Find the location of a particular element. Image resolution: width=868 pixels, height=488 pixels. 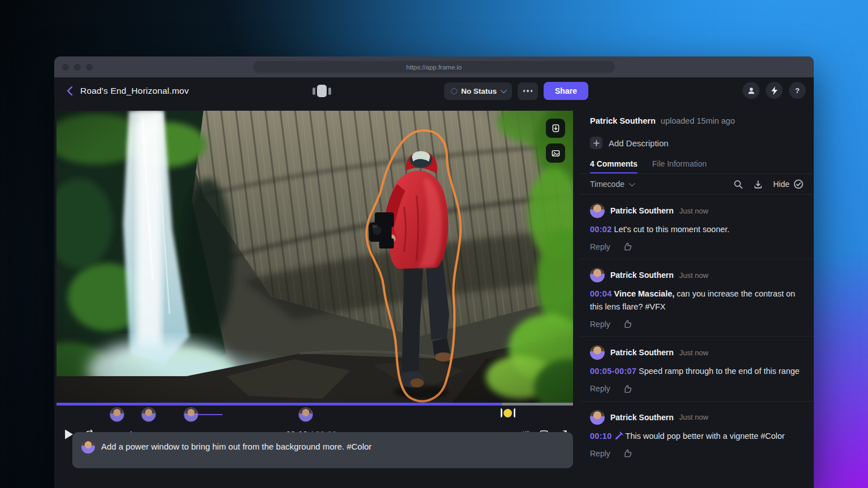

address-bar: https://app.frame.io is located at coordinates (434, 67).